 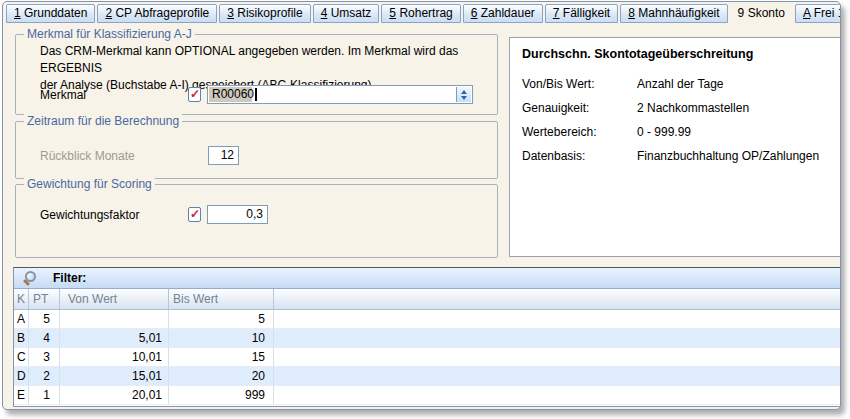 I want to click on cell-bis-wert: 5, so click(x=222, y=319).